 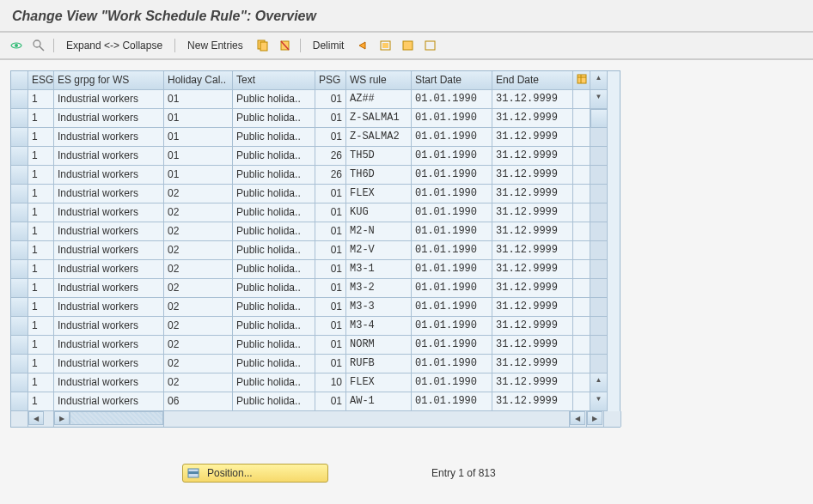 What do you see at coordinates (215, 46) in the screenshot?
I see `new-entries-button: New Entries` at bounding box center [215, 46].